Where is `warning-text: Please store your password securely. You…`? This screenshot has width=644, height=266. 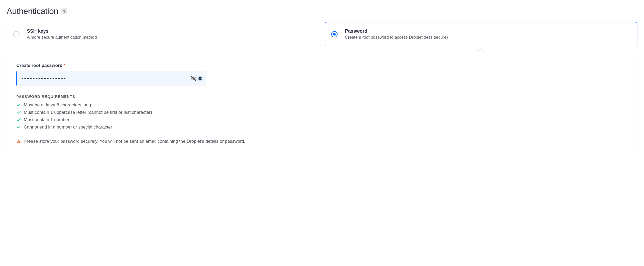
warning-text: Please store your password securely. You… is located at coordinates (135, 141).